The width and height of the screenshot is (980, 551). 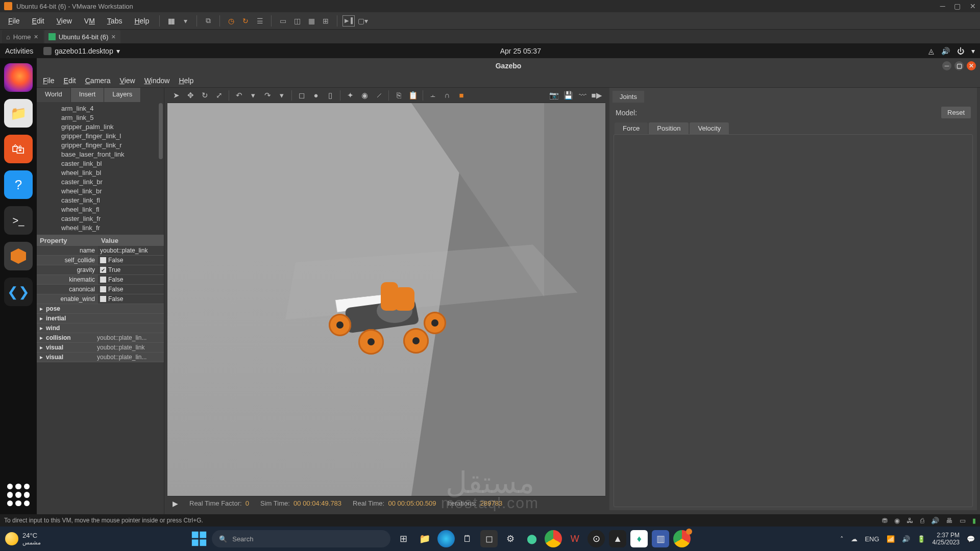 What do you see at coordinates (961, 51) in the screenshot?
I see `power-icon: ⏻` at bounding box center [961, 51].